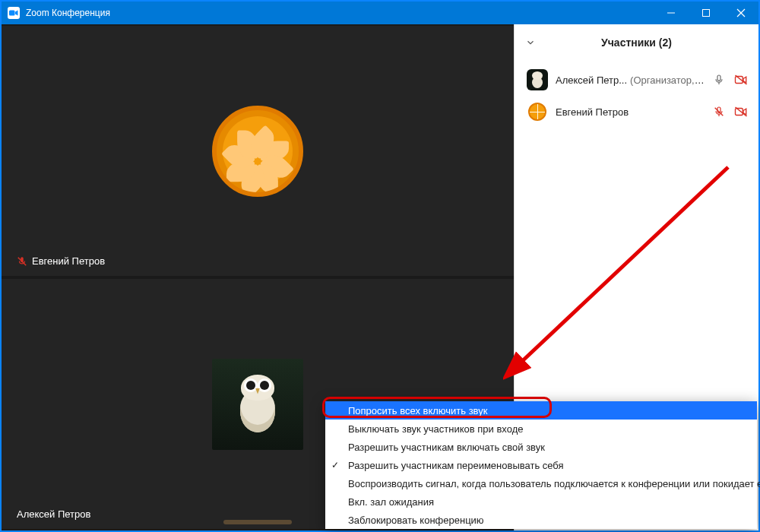  Describe the element at coordinates (554, 483) in the screenshot. I see `menu-item-label: Воспроизводить сигнал, когда пользовател…` at that location.